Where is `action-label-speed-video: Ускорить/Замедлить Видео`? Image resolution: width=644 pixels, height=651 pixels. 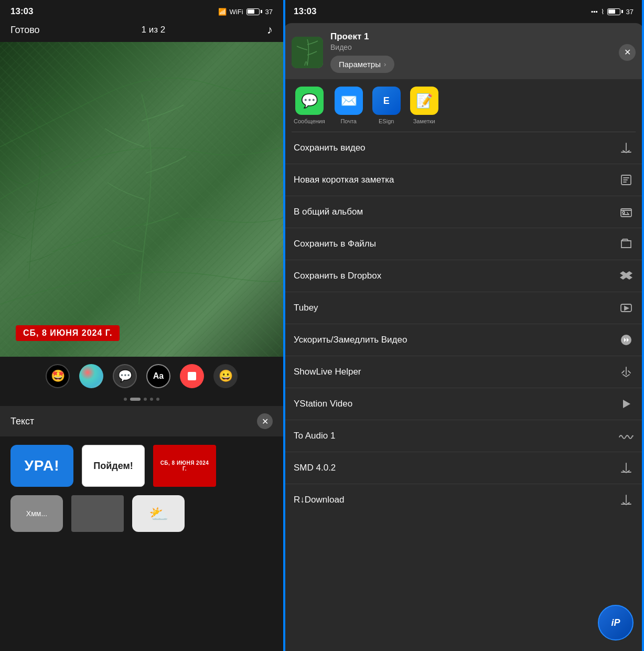 action-label-speed-video: Ускорить/Замедлить Видео is located at coordinates (350, 340).